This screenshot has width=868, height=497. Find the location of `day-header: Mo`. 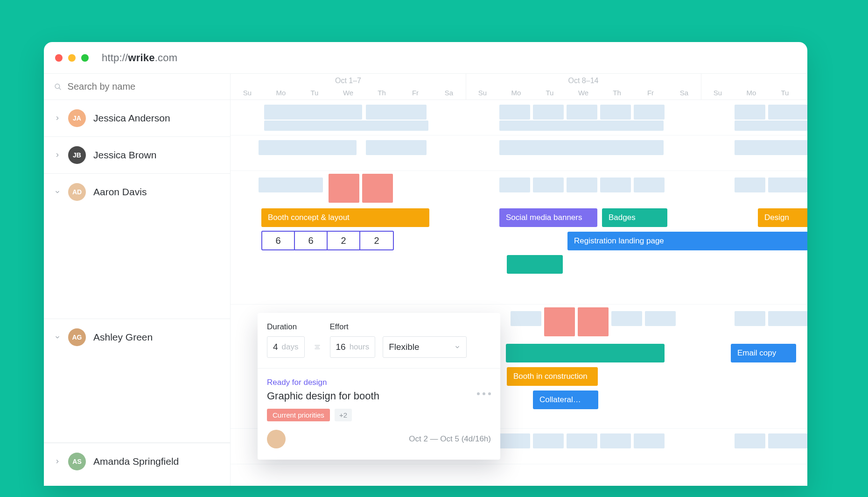

day-header: Mo is located at coordinates (281, 92).